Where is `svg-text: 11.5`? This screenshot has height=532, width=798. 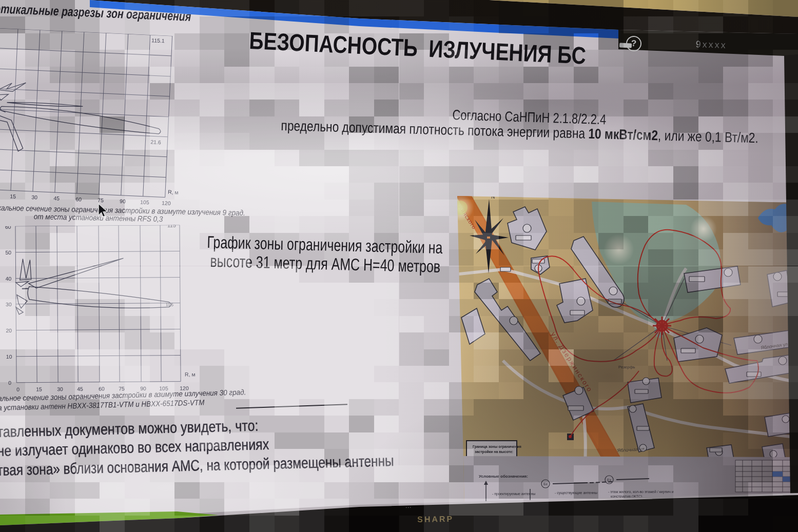 svg-text: 11.5 is located at coordinates (170, 305).